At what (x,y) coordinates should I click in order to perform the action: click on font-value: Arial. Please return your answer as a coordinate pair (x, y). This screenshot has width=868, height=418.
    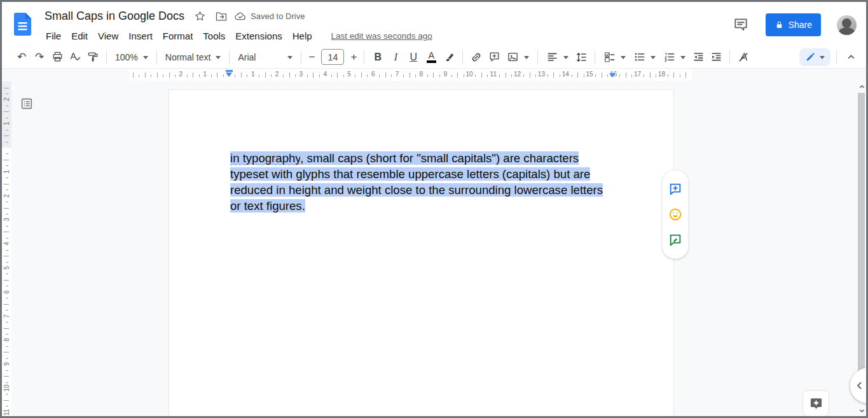
    Looking at the image, I should click on (247, 57).